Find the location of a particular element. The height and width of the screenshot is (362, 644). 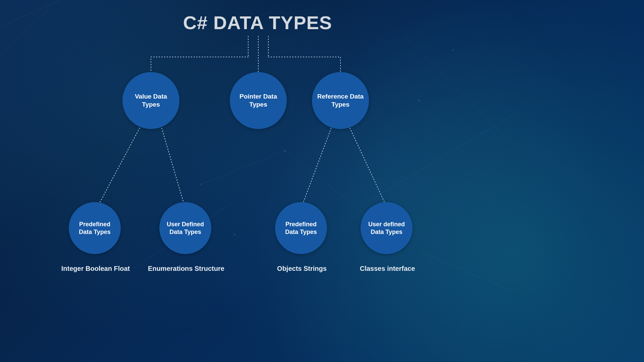

node-value-predefined: PredefinedData Types is located at coordinates (95, 228).